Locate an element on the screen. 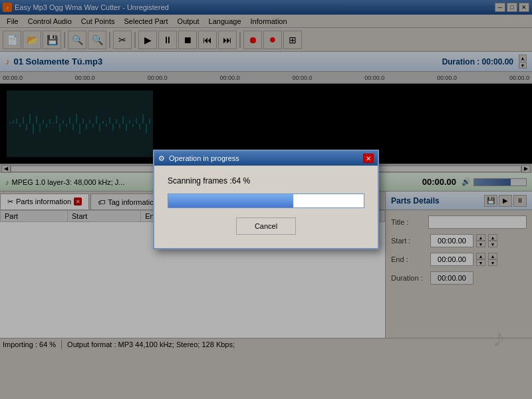 The width and height of the screenshot is (532, 399). dialog-gear-icon: ⚙ is located at coordinates (162, 158).